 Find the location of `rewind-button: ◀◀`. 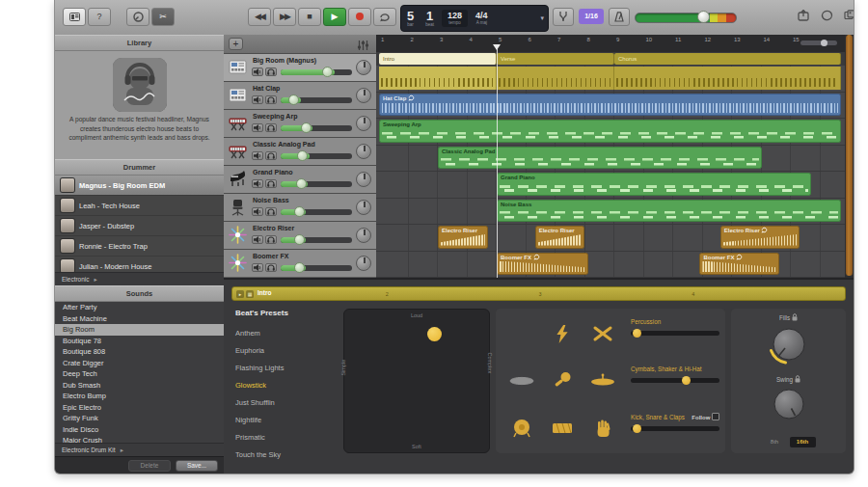

rewind-button: ◀◀ is located at coordinates (259, 17).